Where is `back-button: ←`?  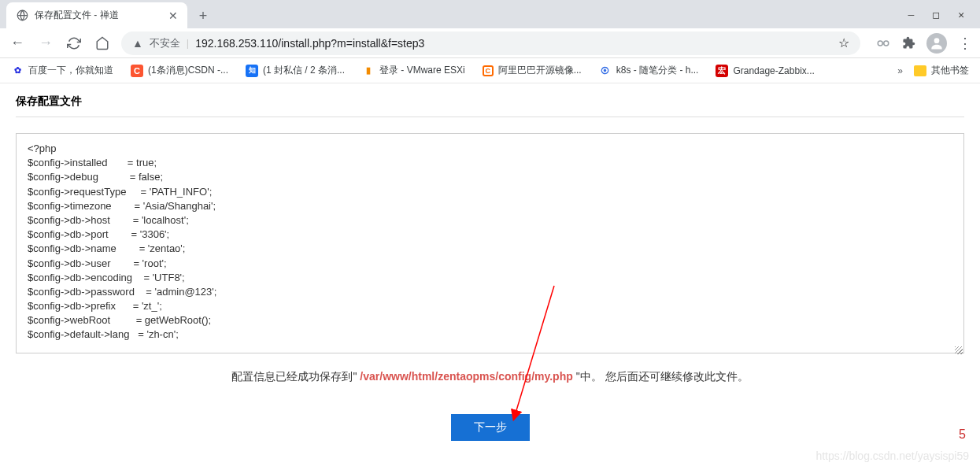 back-button: ← is located at coordinates (17, 43).